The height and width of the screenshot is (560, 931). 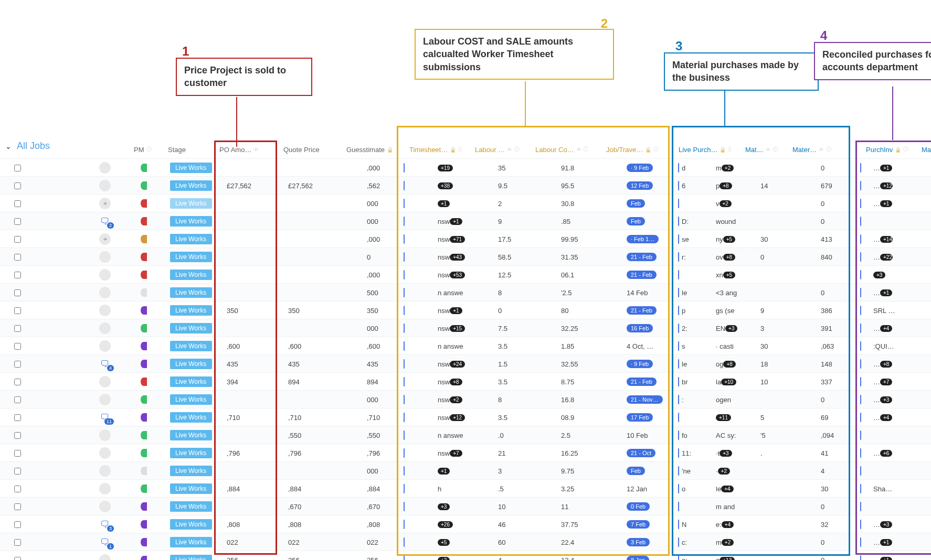 What do you see at coordinates (640, 417) in the screenshot?
I see `date-pill: 17 Feb` at bounding box center [640, 417].